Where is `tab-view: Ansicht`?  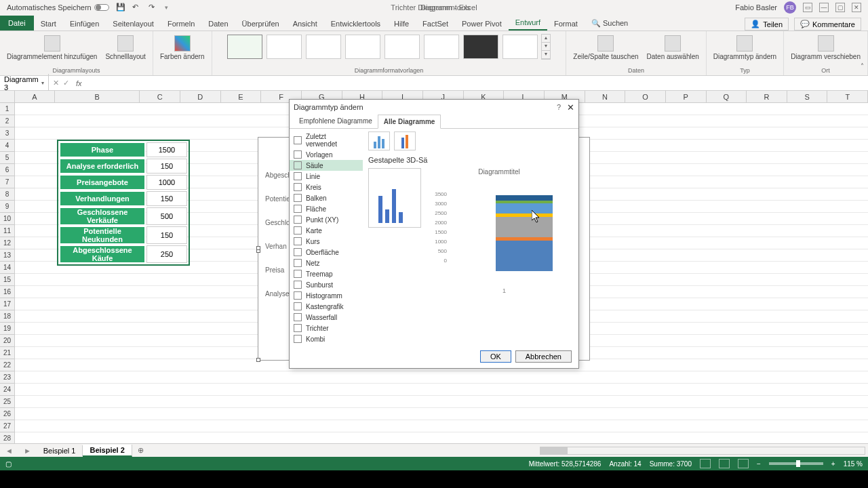 tab-view: Ansicht is located at coordinates (305, 24).